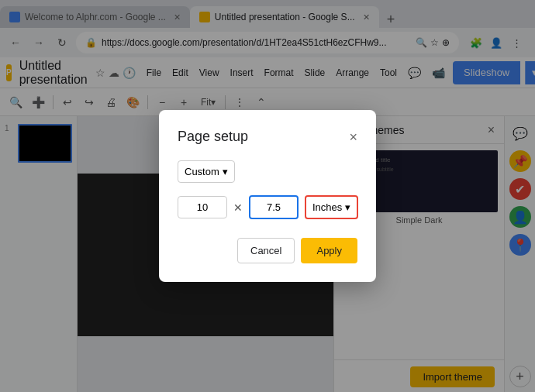  What do you see at coordinates (202, 208) in the screenshot?
I see `width-input` at bounding box center [202, 208].